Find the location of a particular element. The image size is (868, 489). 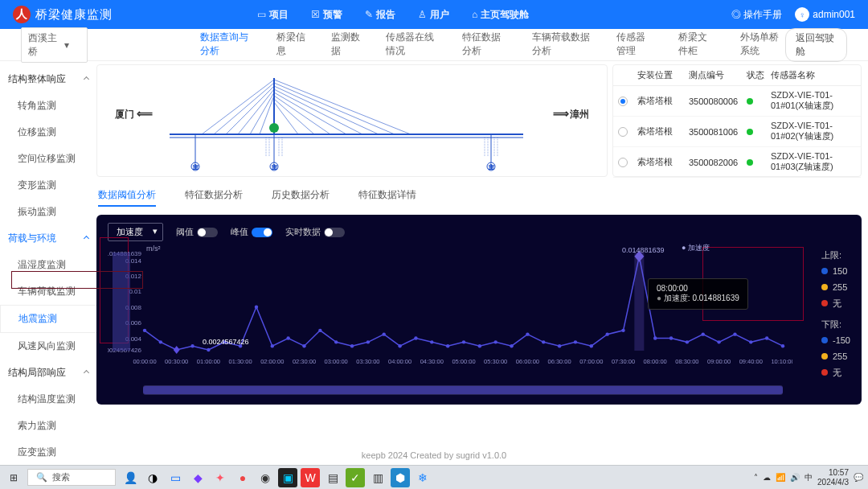

app-icon: ◆ is located at coordinates (198, 478).